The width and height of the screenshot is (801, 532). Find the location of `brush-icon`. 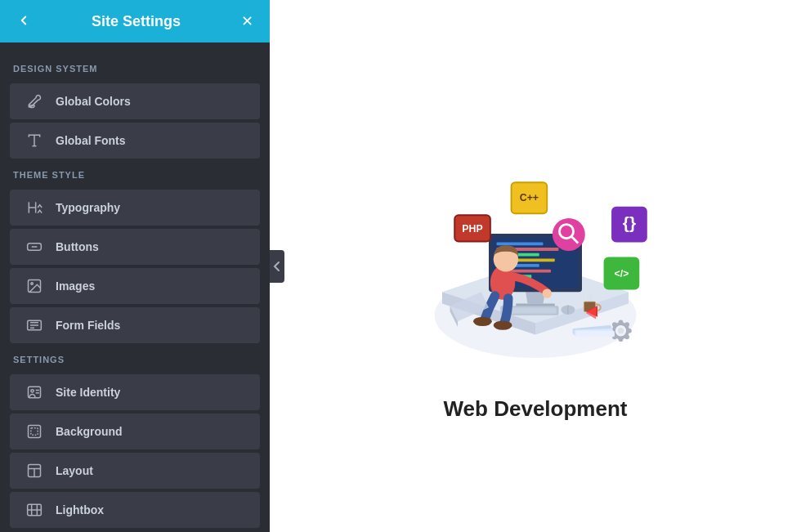

brush-icon is located at coordinates (34, 101).